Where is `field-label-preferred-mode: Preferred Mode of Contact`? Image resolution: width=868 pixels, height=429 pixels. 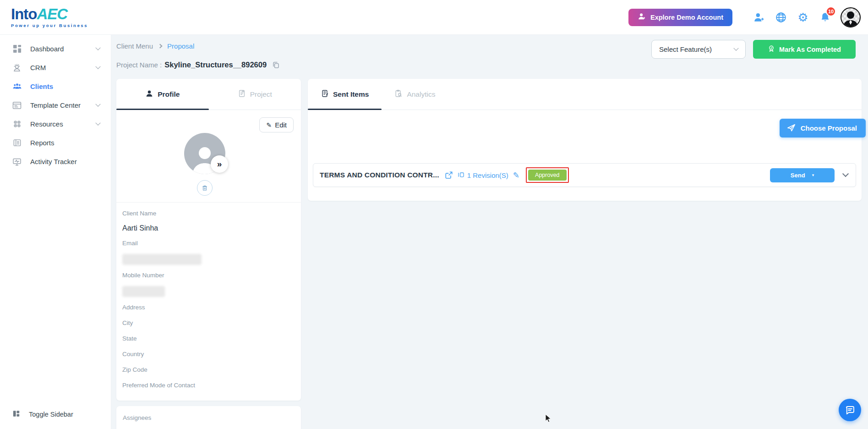
field-label-preferred-mode: Preferred Mode of Contact is located at coordinates (209, 385).